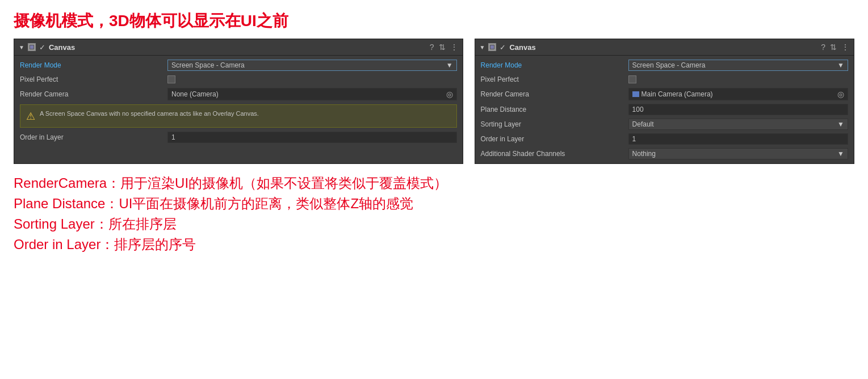 The width and height of the screenshot is (868, 379). What do you see at coordinates (555, 124) in the screenshot?
I see `right-sorting-layer-label: Sorting Layer` at bounding box center [555, 124].